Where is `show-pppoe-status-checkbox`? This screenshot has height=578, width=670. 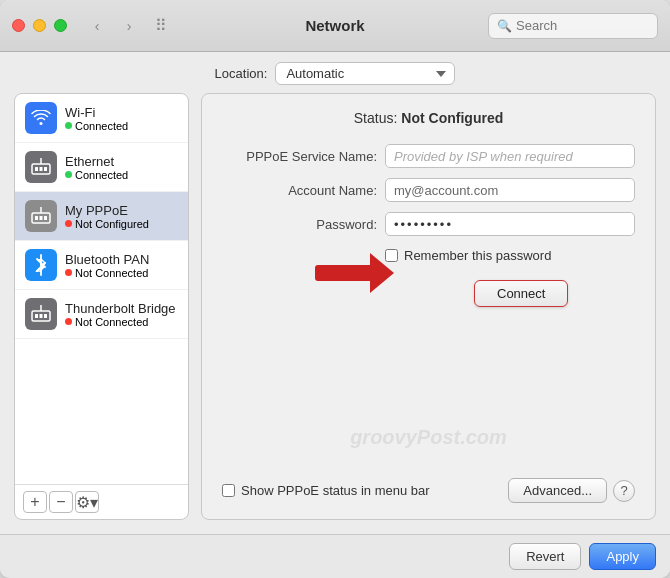 show-pppoe-status-checkbox is located at coordinates (228, 490).